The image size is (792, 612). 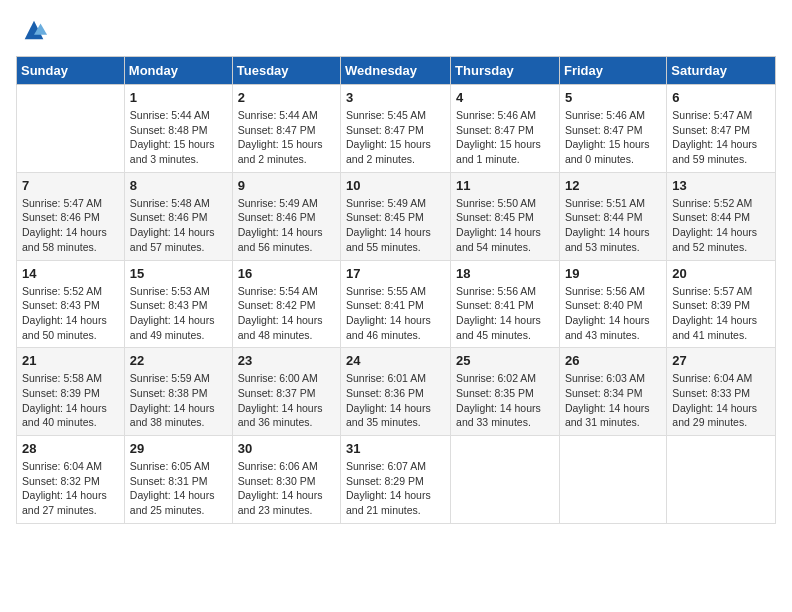 What do you see at coordinates (70, 400) in the screenshot?
I see `day-info: Sunrise: 5:58 AMSunset: 8:39 PMDaylight:…` at bounding box center [70, 400].